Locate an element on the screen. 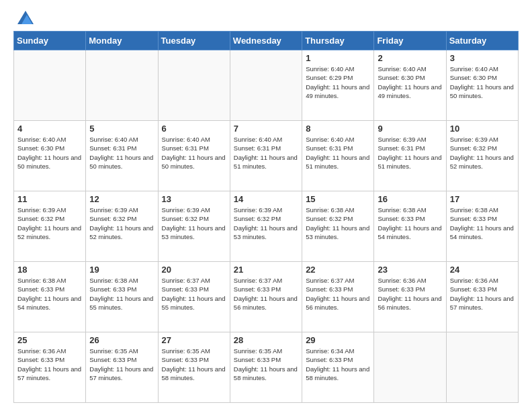 The image size is (532, 411). day-number: 25 is located at coordinates (50, 340).